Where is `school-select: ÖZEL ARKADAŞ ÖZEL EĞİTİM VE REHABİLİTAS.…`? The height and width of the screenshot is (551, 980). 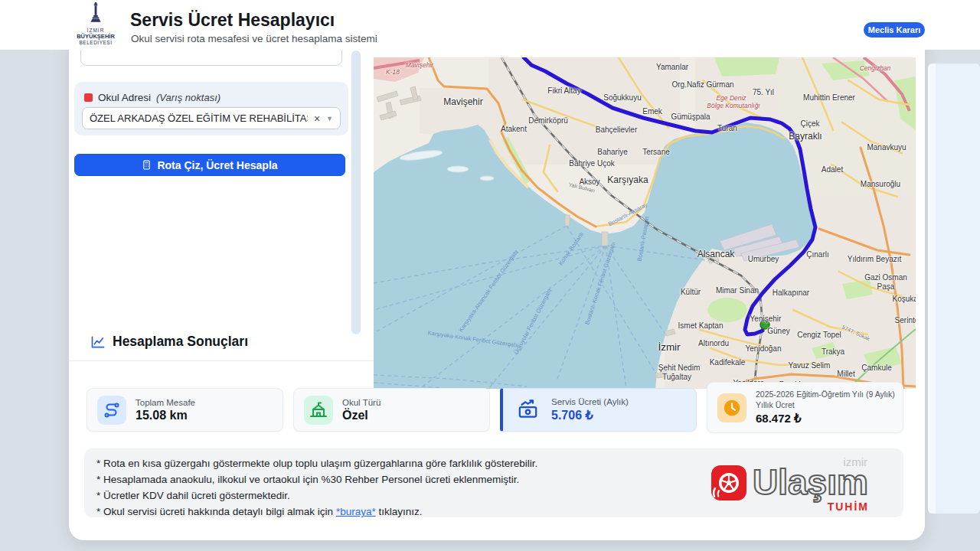 school-select: ÖZEL ARKADAŞ ÖZEL EĞİTİM VE REHABİLİTAS.… is located at coordinates (211, 118).